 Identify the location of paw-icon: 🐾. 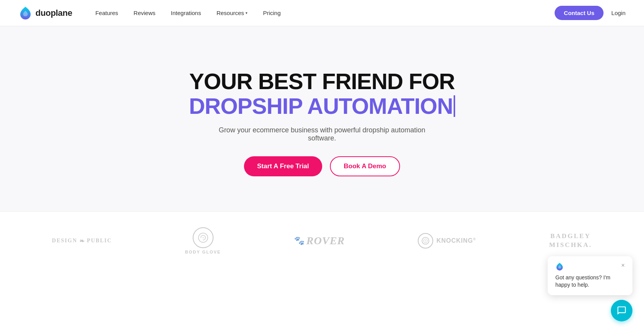
(299, 241).